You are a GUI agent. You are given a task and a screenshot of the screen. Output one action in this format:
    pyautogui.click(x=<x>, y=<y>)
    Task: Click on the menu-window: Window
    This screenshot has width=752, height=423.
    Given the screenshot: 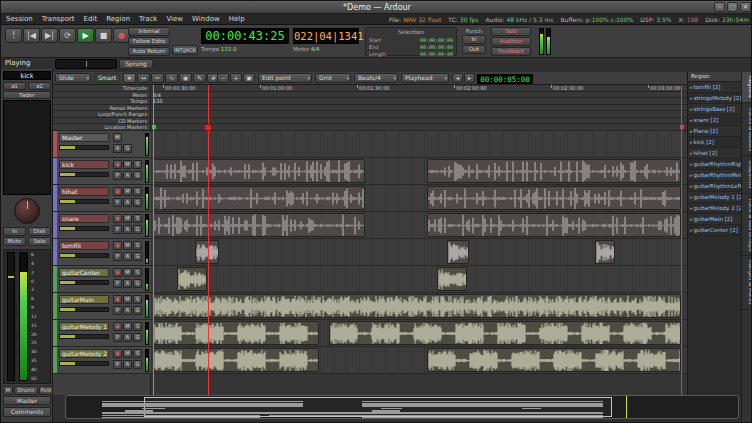 What is the action you would take?
    pyautogui.click(x=206, y=19)
    